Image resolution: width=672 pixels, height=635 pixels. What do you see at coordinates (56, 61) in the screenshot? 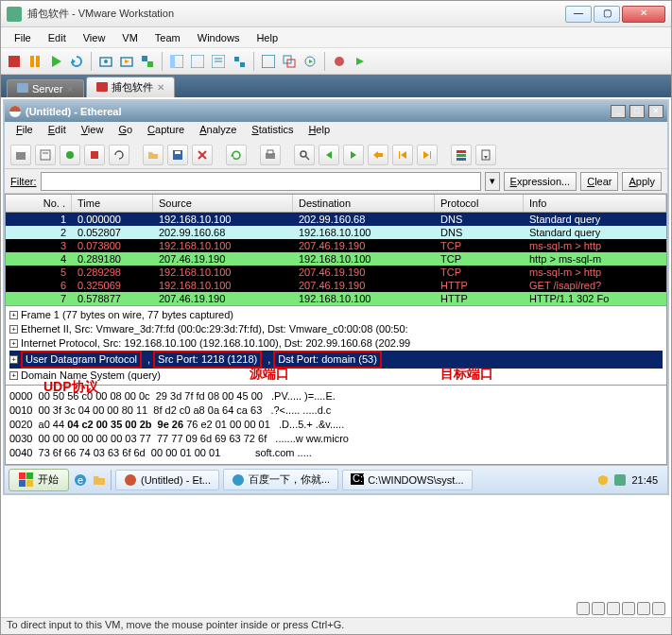
I see `play-icon` at bounding box center [56, 61].